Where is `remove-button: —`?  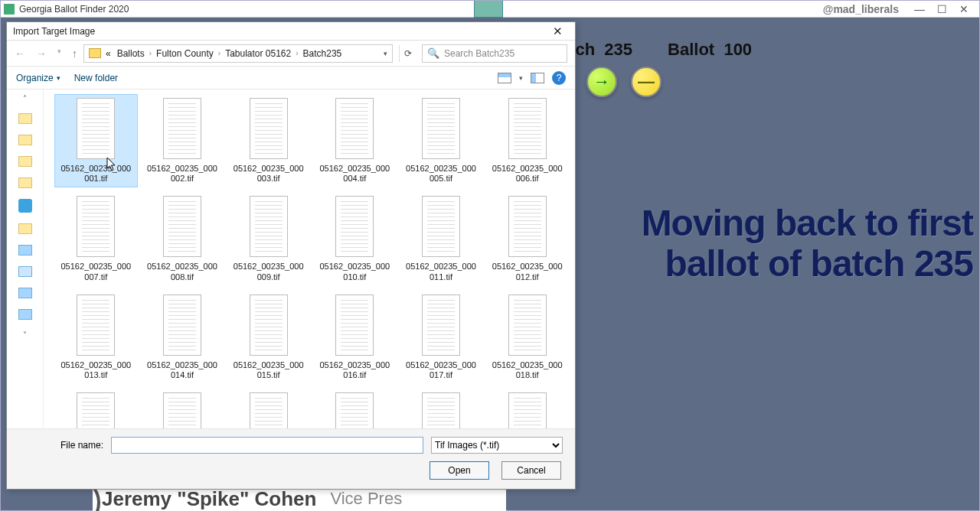
remove-button: — is located at coordinates (646, 82).